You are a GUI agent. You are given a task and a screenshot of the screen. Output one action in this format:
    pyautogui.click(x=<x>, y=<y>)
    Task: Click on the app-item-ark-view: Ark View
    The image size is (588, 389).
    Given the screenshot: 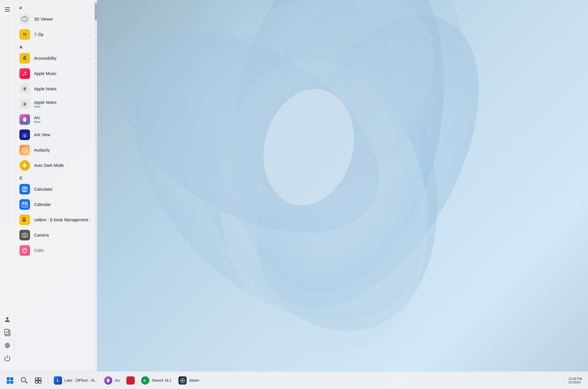 What is the action you would take?
    pyautogui.click(x=56, y=135)
    